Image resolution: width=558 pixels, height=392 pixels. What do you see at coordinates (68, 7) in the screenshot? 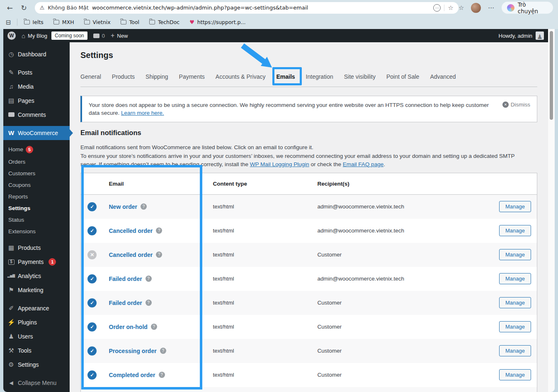
I see `security-label: Không Bảo Mật` at bounding box center [68, 7].